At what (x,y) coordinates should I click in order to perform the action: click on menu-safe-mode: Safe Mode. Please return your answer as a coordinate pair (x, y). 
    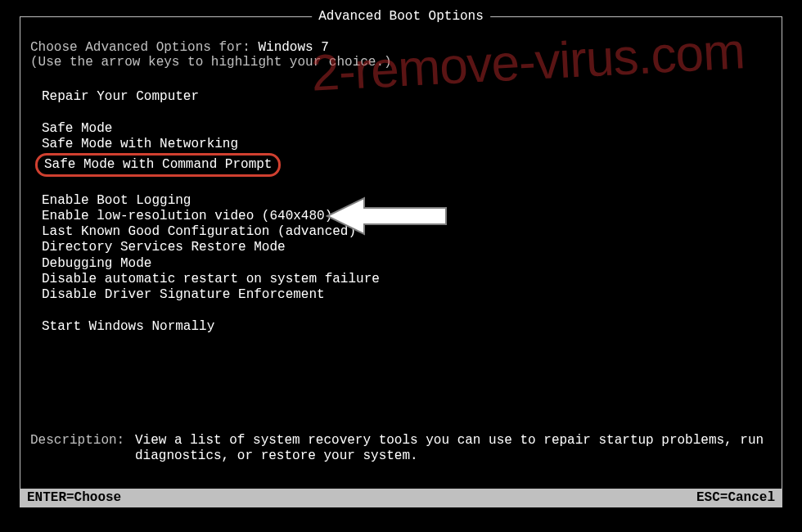
    Looking at the image, I should click on (77, 129).